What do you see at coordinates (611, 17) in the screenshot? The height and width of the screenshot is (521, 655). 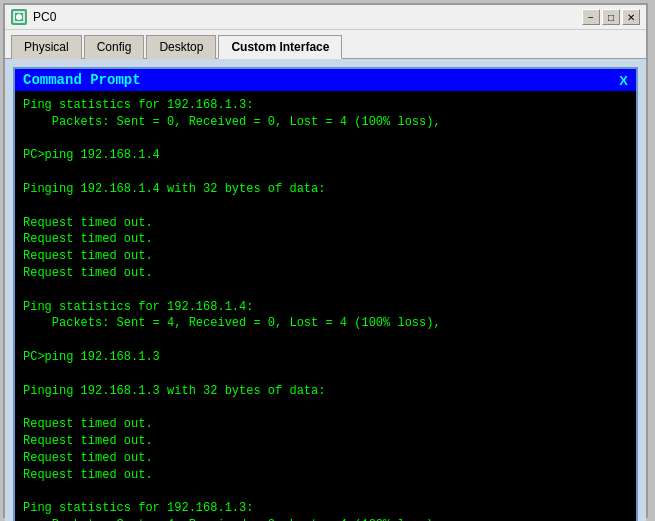 I see `window-controls: − □ ✕` at bounding box center [611, 17].